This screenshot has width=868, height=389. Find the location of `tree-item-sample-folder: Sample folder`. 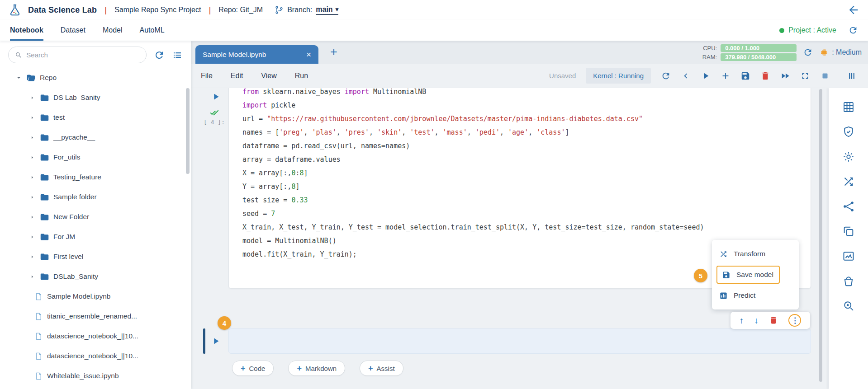

tree-item-sample-folder: Sample folder is located at coordinates (95, 197).